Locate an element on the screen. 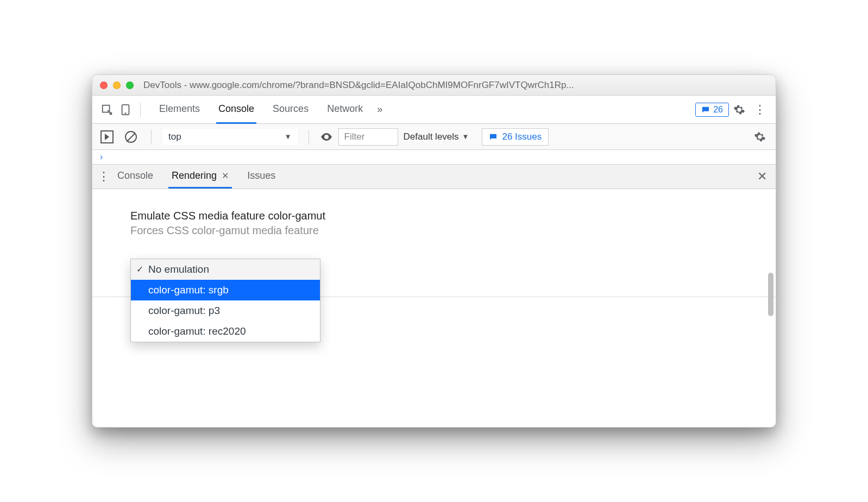 This screenshot has width=868, height=502. tab-sources: Sources is located at coordinates (291, 110).